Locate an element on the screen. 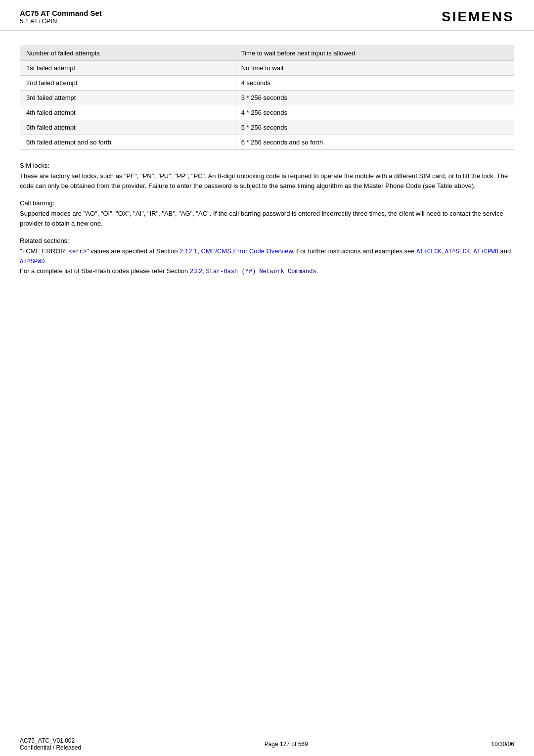  footer-left: AC75_ATC_V01.002 Confidential / Released is located at coordinates (50, 744).